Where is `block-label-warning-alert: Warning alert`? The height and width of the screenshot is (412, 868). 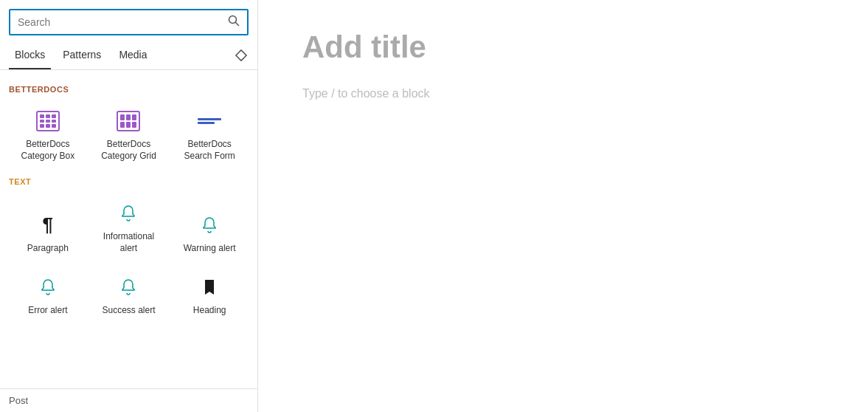 block-label-warning-alert: Warning alert is located at coordinates (209, 249).